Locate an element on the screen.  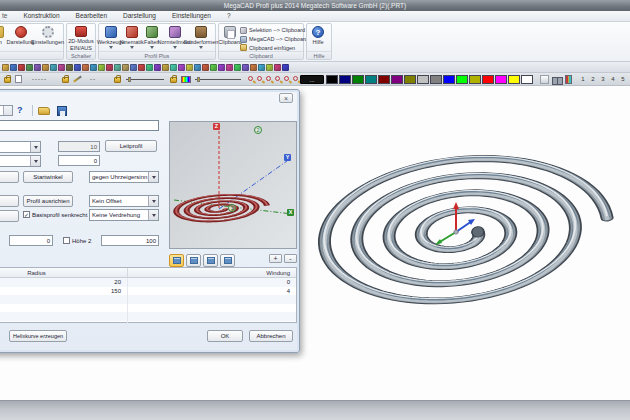
steigung-field: 0 is located at coordinates (79, 160).